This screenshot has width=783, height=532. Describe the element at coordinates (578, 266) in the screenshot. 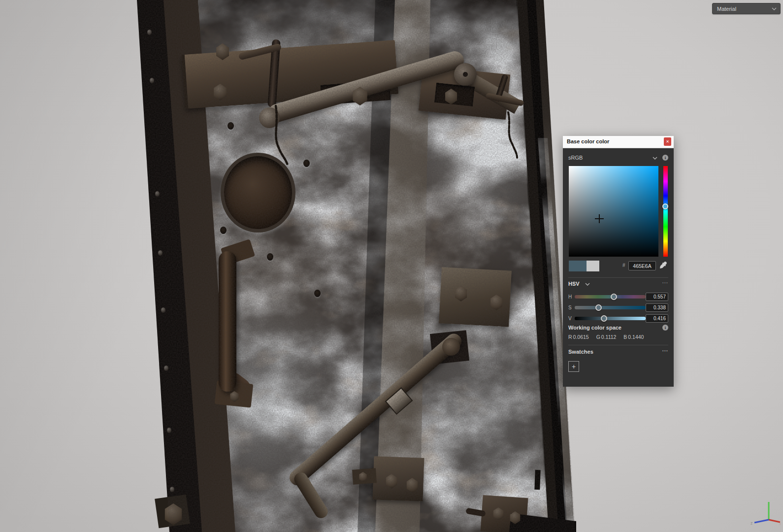

I see `current-color-swatch` at that location.